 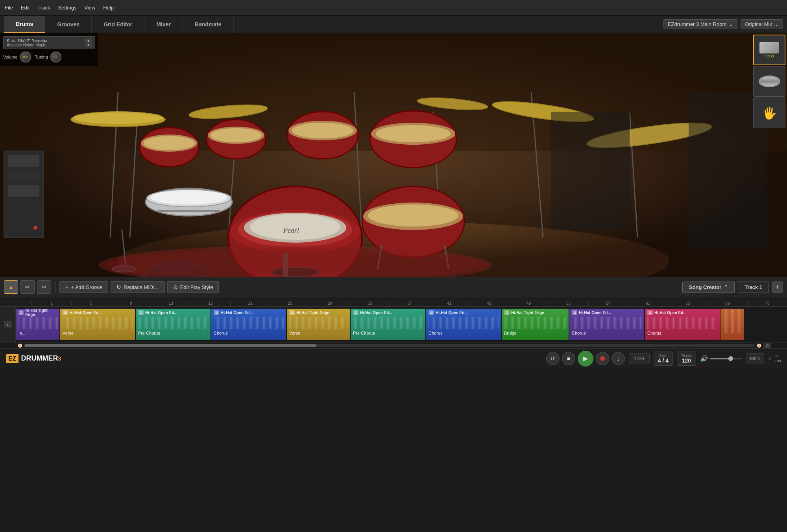 I want to click on song-creator-button: Song Creator ⌃, so click(x=708, y=287).